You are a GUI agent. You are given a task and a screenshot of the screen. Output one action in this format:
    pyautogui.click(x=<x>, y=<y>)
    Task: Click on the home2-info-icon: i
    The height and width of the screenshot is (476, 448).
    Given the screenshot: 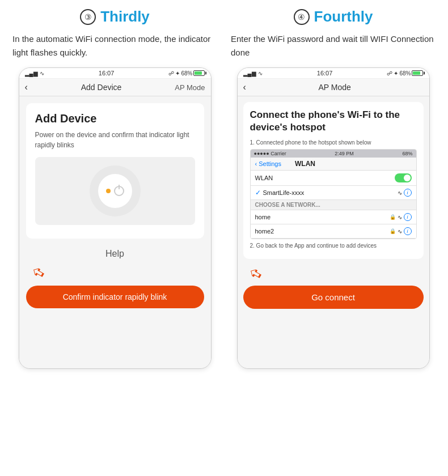 What is the action you would take?
    pyautogui.click(x=408, y=231)
    